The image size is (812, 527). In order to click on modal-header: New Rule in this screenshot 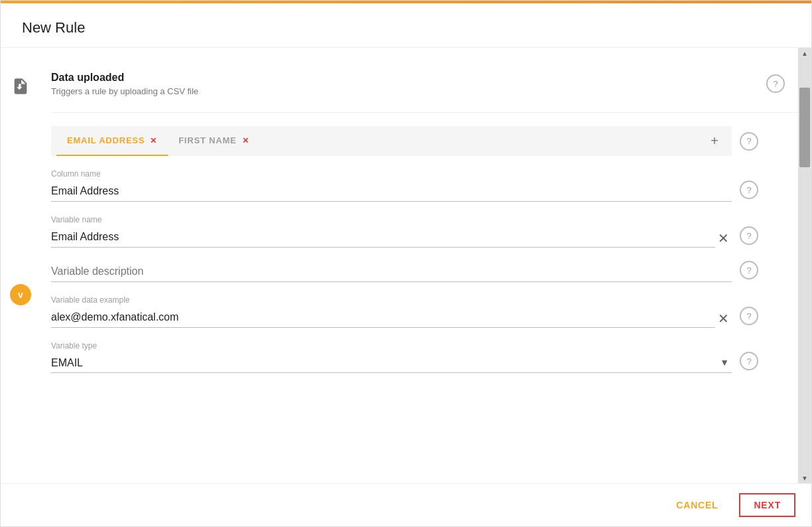, I will do `click(406, 25)`.